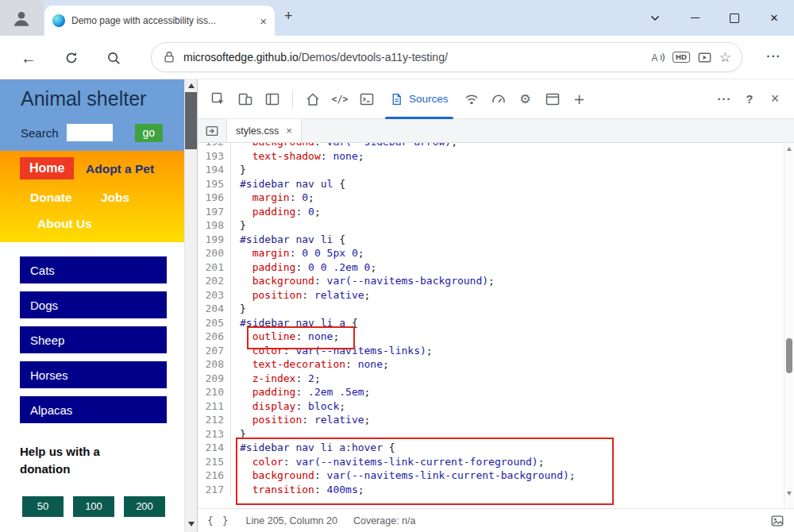  Describe the element at coordinates (245, 99) in the screenshot. I see `device-emulation-icon` at that location.